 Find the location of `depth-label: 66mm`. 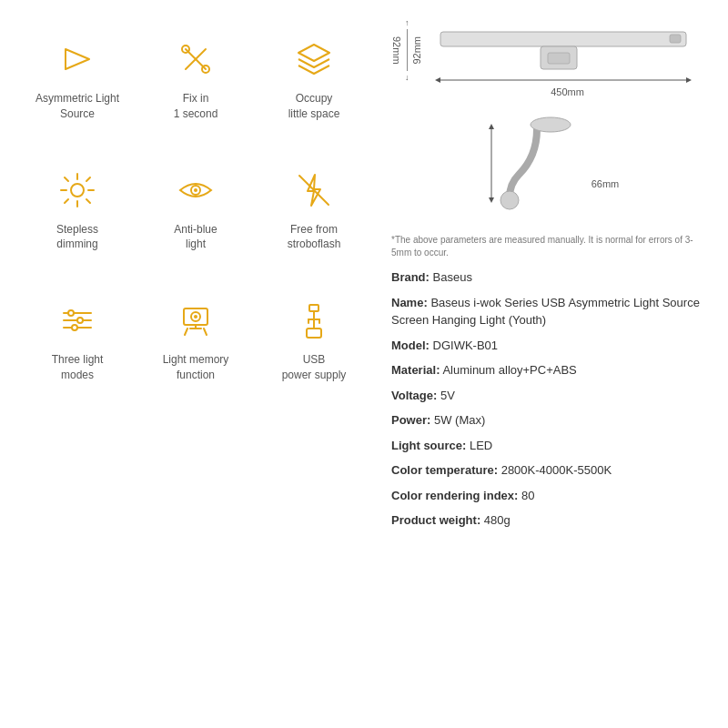

depth-label: 66mm is located at coordinates (606, 184).